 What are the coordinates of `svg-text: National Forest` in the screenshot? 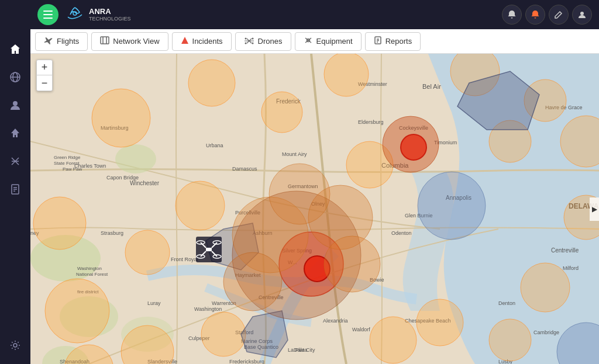 It's located at (92, 275).